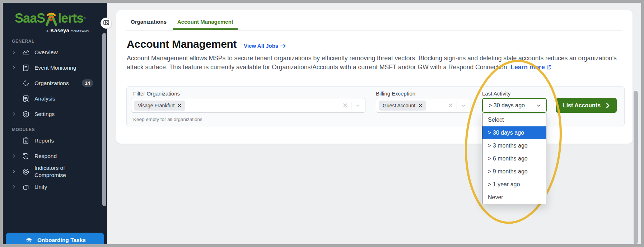 The width and height of the screenshot is (644, 247). Describe the element at coordinates (26, 83) in the screenshot. I see `dots-circle-icon` at that location.